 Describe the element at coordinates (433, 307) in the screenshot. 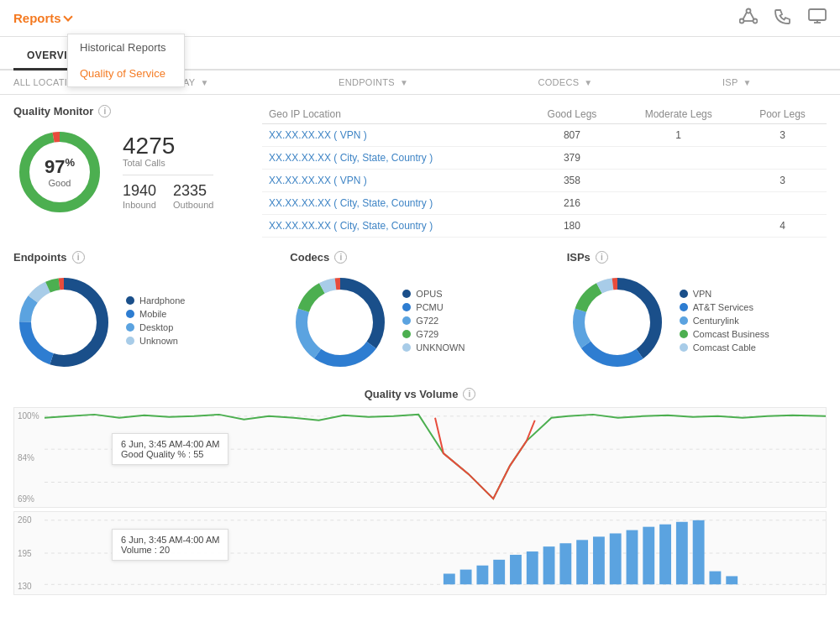

I see `legend-item: PCMU` at that location.